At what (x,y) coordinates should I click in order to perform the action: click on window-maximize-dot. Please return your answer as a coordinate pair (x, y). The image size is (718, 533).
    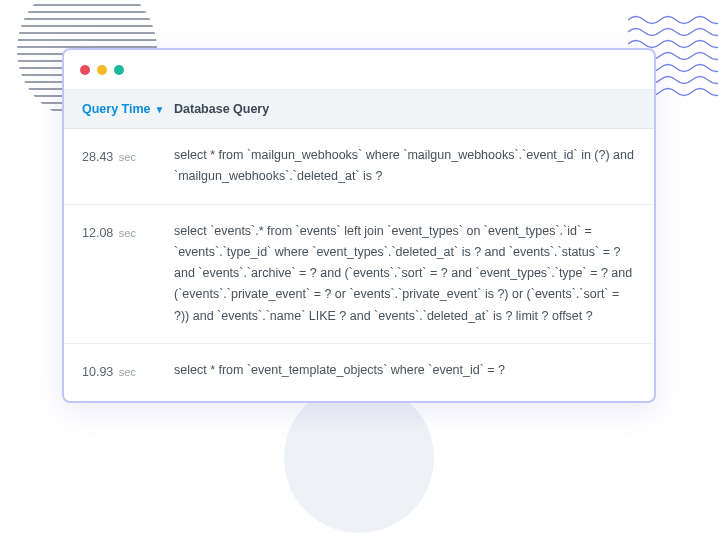
    Looking at the image, I should click on (119, 70).